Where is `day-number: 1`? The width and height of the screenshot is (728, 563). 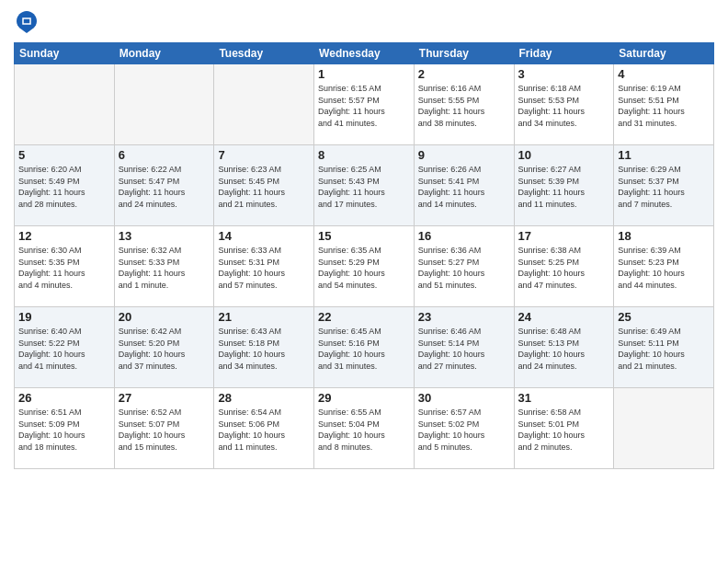
day-number: 1 is located at coordinates (364, 74).